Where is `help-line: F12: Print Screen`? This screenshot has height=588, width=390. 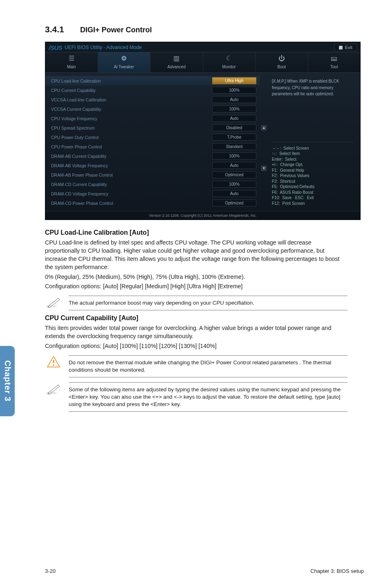 help-line: F12: Print Screen is located at coordinates (313, 204).